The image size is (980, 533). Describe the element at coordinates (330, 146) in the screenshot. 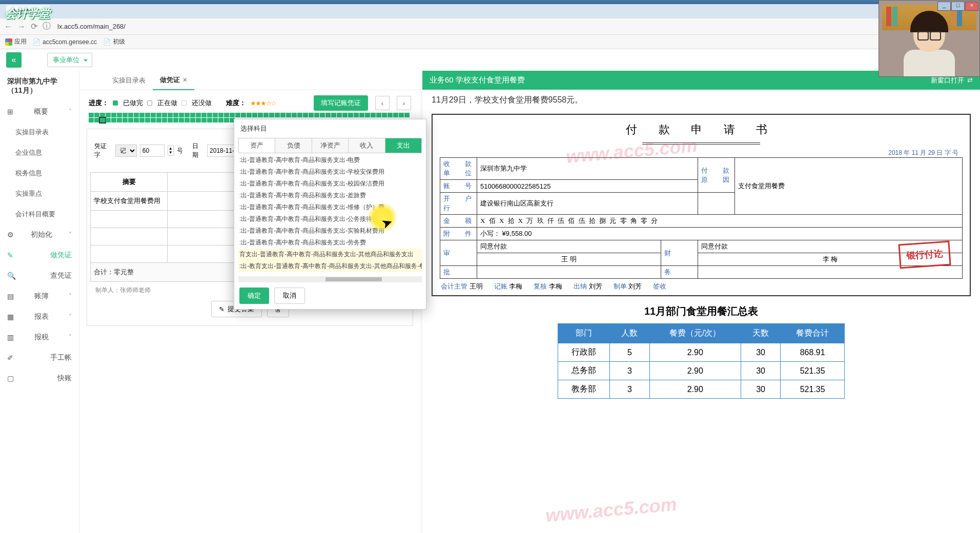

I see `popup-tab-netasset: 净资产` at that location.